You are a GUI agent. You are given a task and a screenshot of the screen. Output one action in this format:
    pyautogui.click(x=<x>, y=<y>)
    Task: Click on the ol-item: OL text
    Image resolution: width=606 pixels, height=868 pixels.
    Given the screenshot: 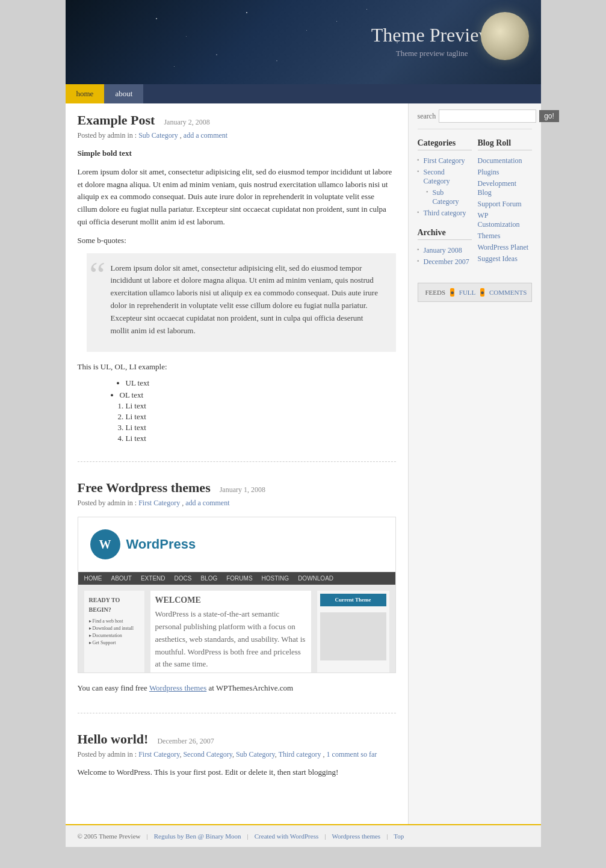 What is the action you would take?
    pyautogui.click(x=258, y=395)
    